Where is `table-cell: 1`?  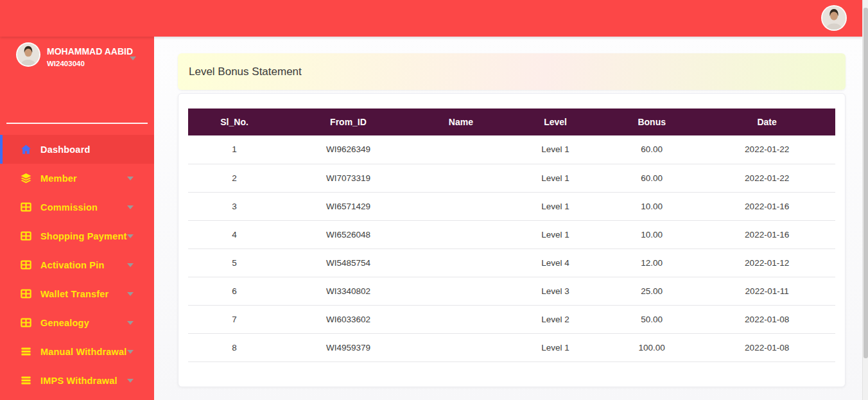 table-cell: 1 is located at coordinates (234, 150).